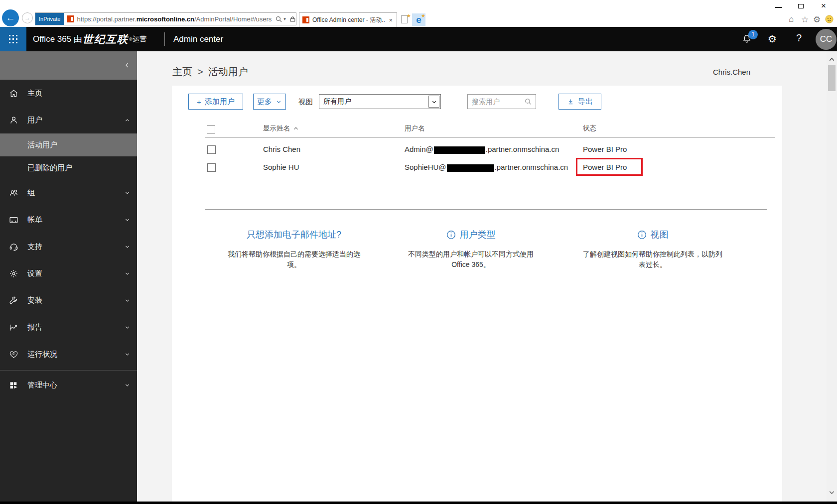 The width and height of the screenshot is (837, 504). Describe the element at coordinates (348, 20) in the screenshot. I see `browser-tab: Office Admin center - 活动... ×` at that location.